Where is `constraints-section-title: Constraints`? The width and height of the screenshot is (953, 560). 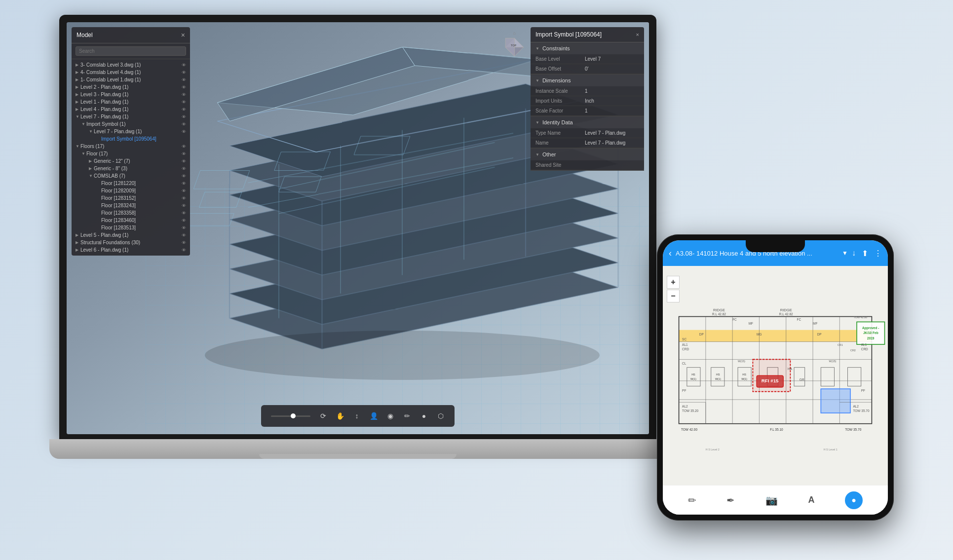
constraints-section-title: Constraints is located at coordinates (556, 48).